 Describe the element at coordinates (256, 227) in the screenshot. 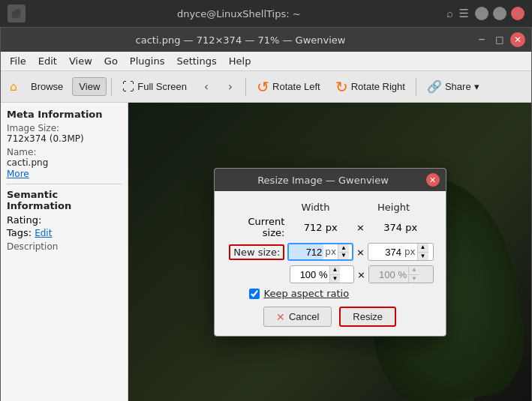

I see `current-size-label: Current size:` at that location.